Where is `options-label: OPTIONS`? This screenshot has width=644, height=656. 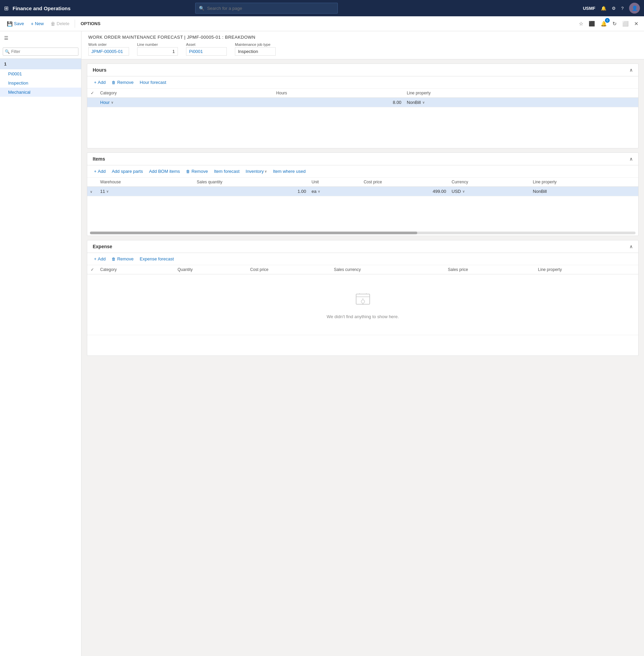 options-label: OPTIONS is located at coordinates (90, 24).